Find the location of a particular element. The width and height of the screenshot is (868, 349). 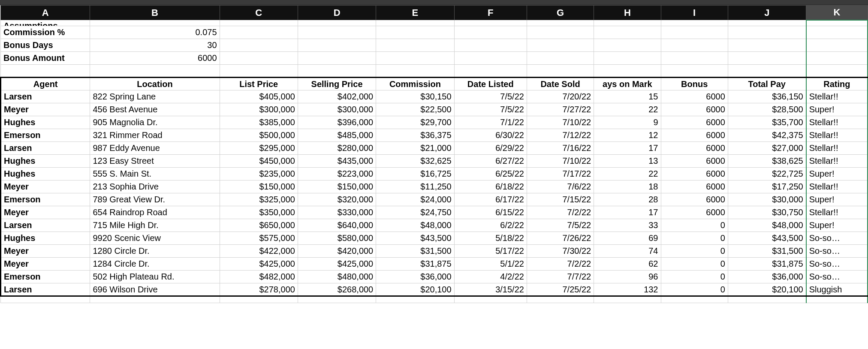

cell-location: 715 Mile High Dr. is located at coordinates (155, 226).